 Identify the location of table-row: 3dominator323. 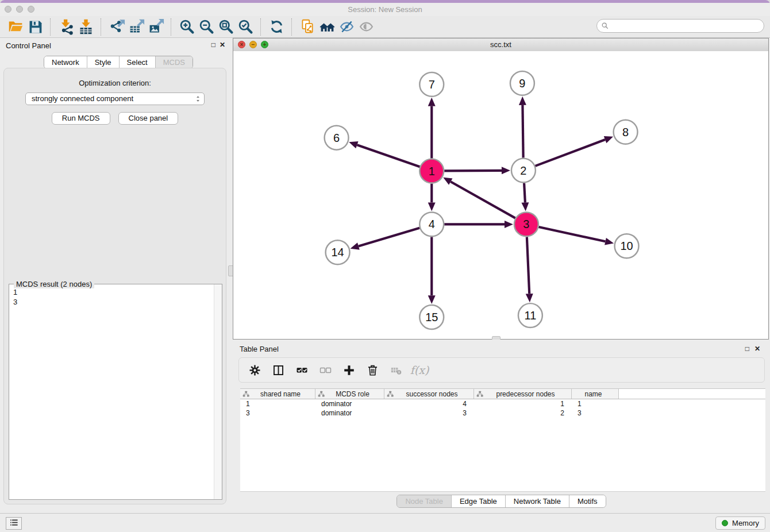
(503, 413).